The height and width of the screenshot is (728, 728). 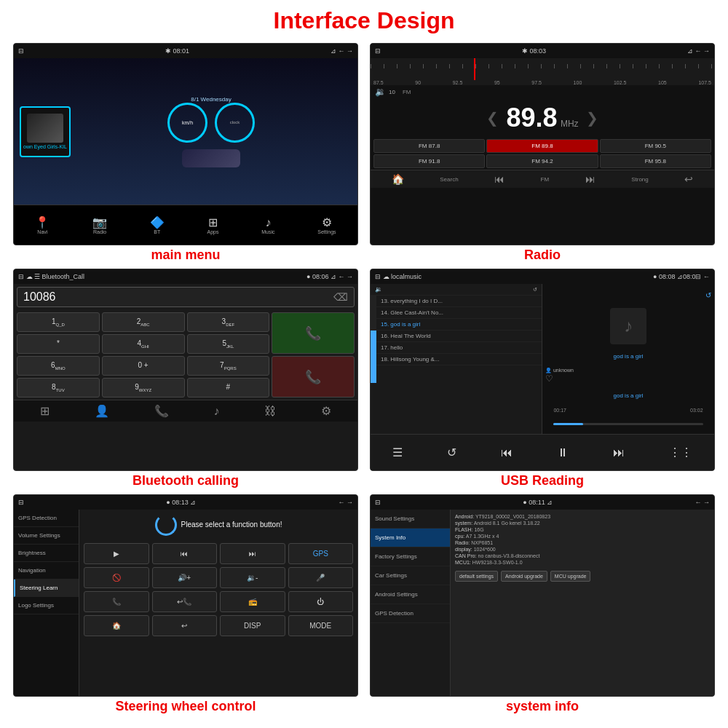 I want to click on refresh-area: Please select a function button!, so click(x=218, y=527).